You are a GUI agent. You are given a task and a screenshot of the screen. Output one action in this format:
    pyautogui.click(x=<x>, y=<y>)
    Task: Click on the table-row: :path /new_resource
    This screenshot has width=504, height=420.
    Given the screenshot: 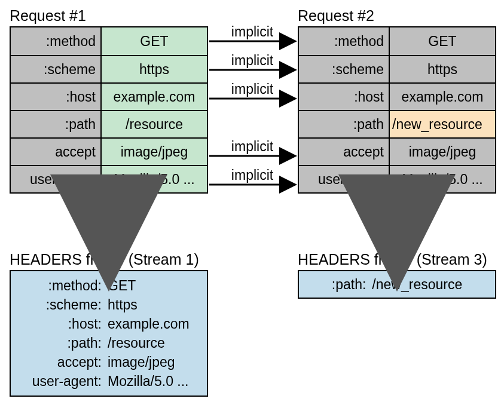 What is the action you would take?
    pyautogui.click(x=397, y=124)
    